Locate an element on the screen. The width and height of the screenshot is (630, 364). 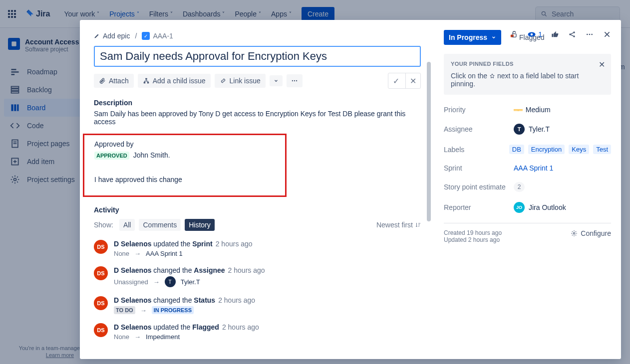
link-icon is located at coordinates (223, 81).